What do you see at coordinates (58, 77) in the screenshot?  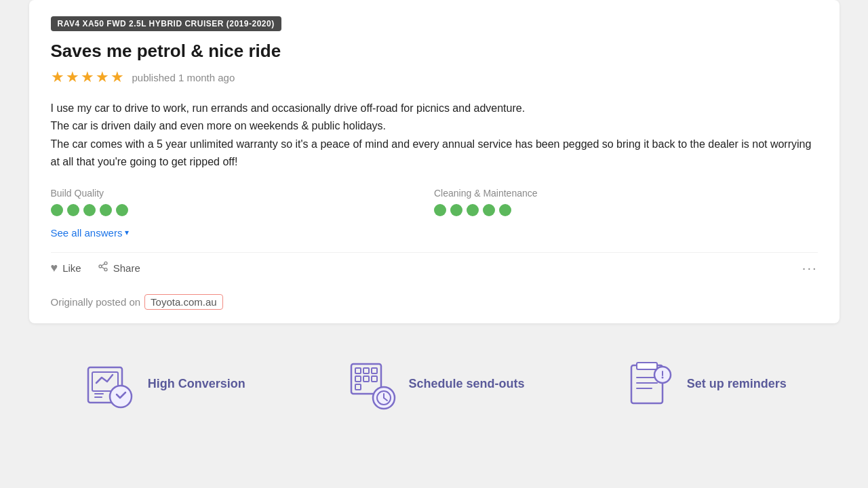 I see `star-1: ★` at bounding box center [58, 77].